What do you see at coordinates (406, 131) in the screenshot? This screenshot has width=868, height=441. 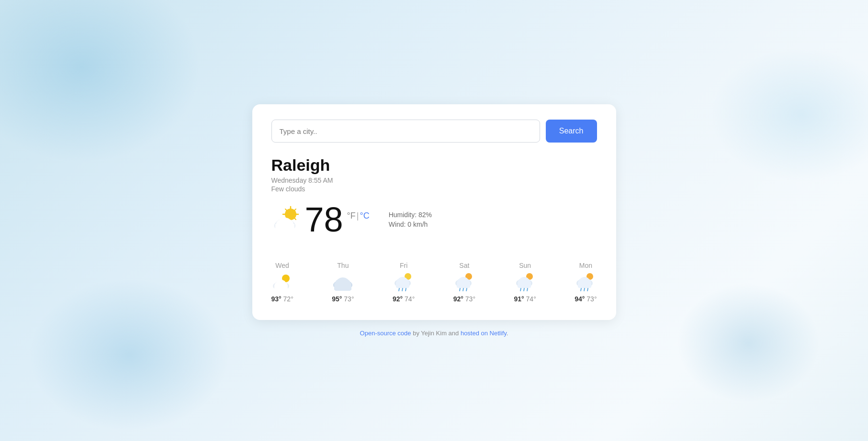 I see `city-search-input` at bounding box center [406, 131].